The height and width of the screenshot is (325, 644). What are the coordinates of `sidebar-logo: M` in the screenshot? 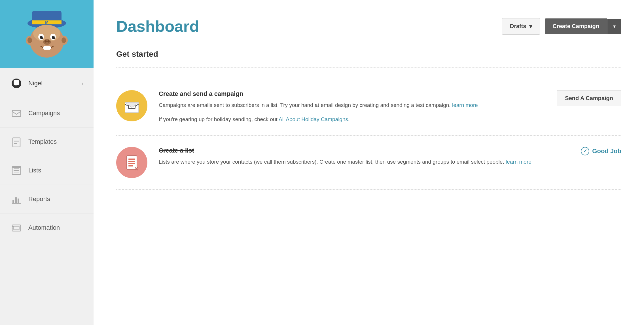 It's located at (47, 34).